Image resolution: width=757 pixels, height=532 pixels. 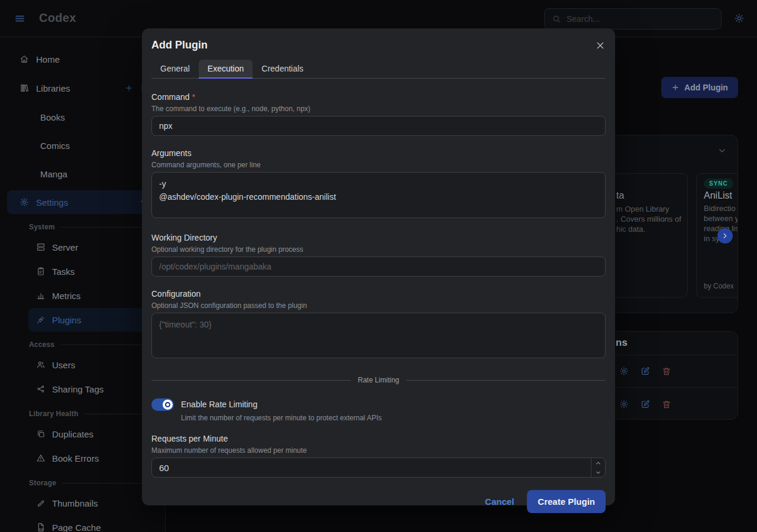 What do you see at coordinates (719, 286) in the screenshot?
I see `plugin-card-byline: by Codex` at bounding box center [719, 286].